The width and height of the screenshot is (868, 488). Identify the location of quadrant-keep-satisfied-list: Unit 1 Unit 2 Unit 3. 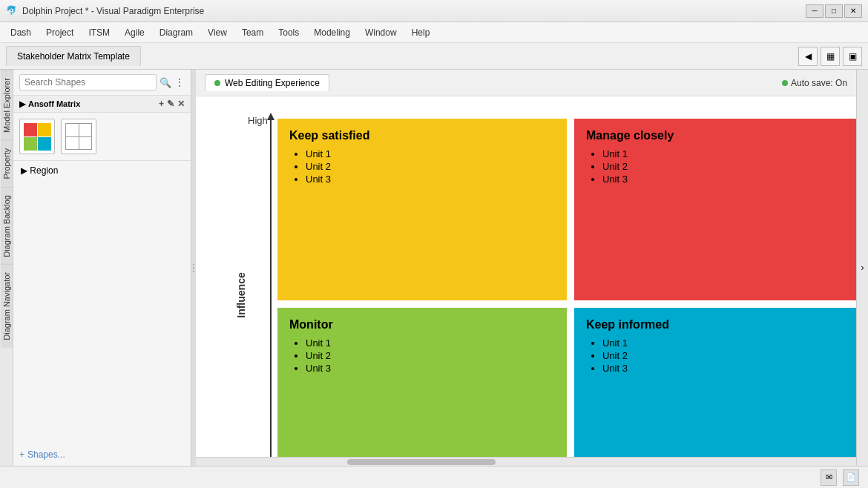
(422, 166).